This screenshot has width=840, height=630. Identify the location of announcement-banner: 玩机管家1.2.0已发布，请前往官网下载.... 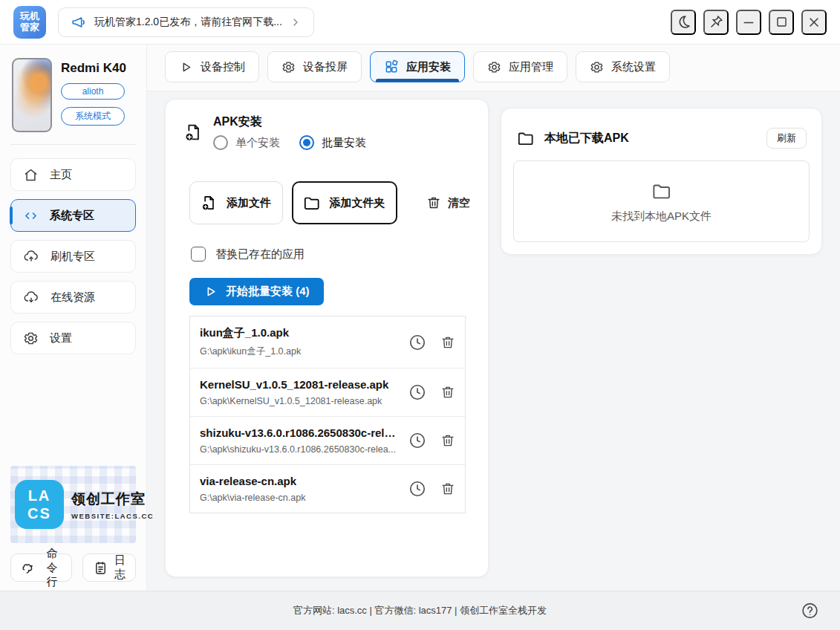
(186, 22).